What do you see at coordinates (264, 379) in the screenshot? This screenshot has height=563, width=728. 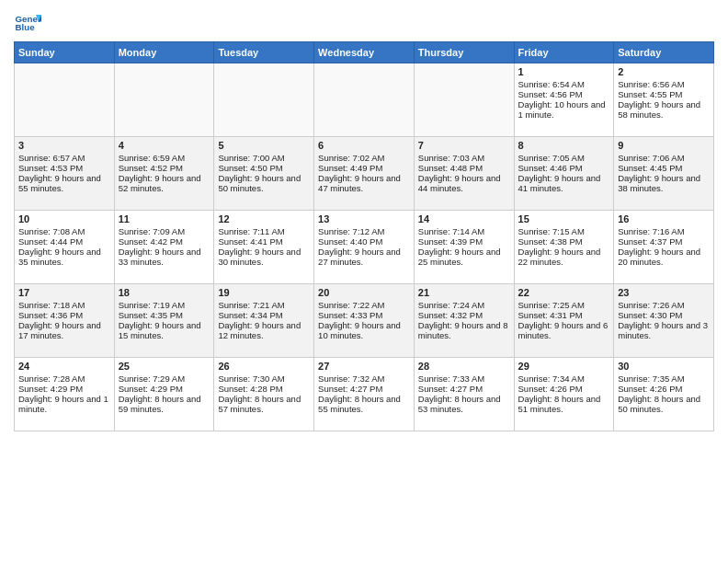 I see `day-info: Sunrise: 7:30 AM` at bounding box center [264, 379].